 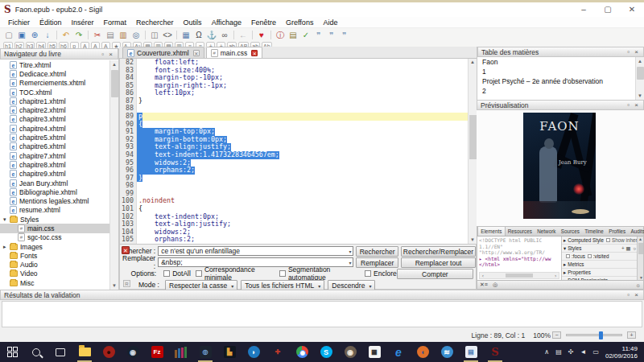 I want to click on section-actions: Show inherited, so click(x=621, y=240).